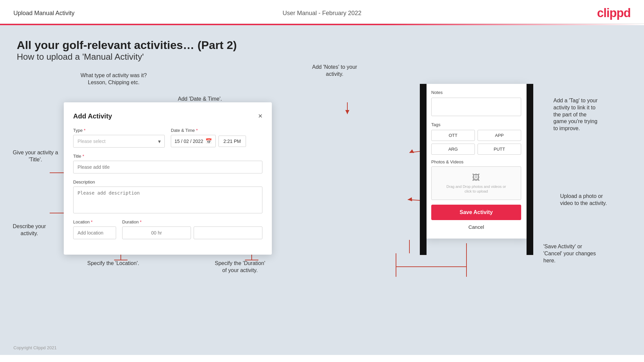  What do you see at coordinates (614, 13) in the screenshot?
I see `logo: clippd` at bounding box center [614, 13].